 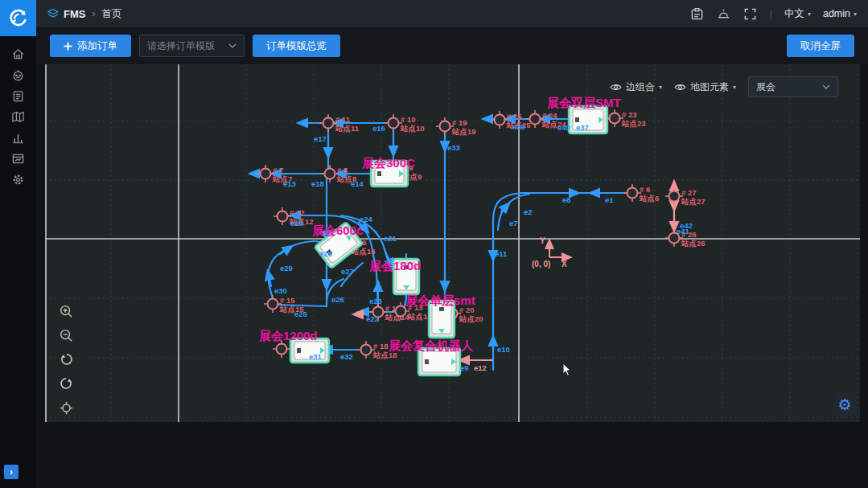 I want to click on map-overlay-controls: 边组合 ▾ 地图元素 ▾ 展会, so click(x=724, y=87).